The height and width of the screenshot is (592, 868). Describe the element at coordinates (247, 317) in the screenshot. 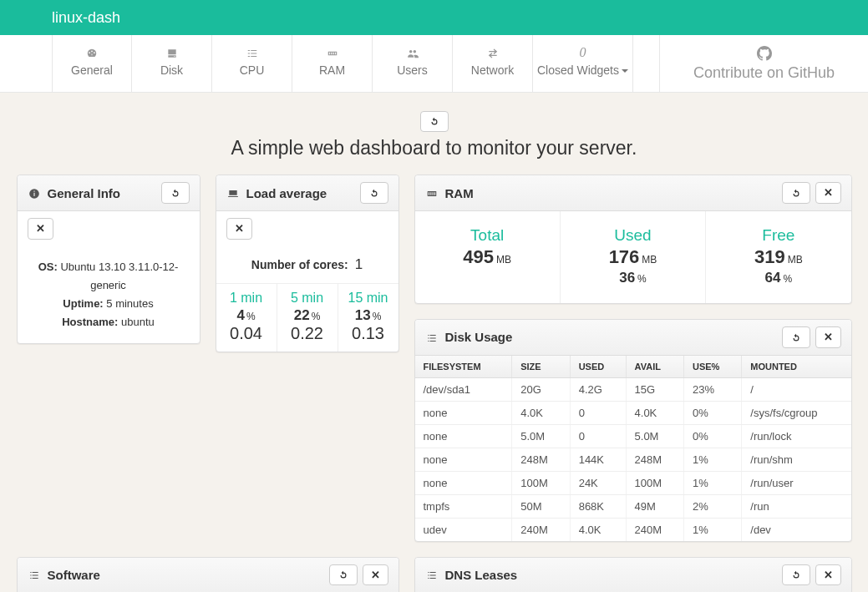

I see `load-1min: 1 min 4% 0.04` at that location.